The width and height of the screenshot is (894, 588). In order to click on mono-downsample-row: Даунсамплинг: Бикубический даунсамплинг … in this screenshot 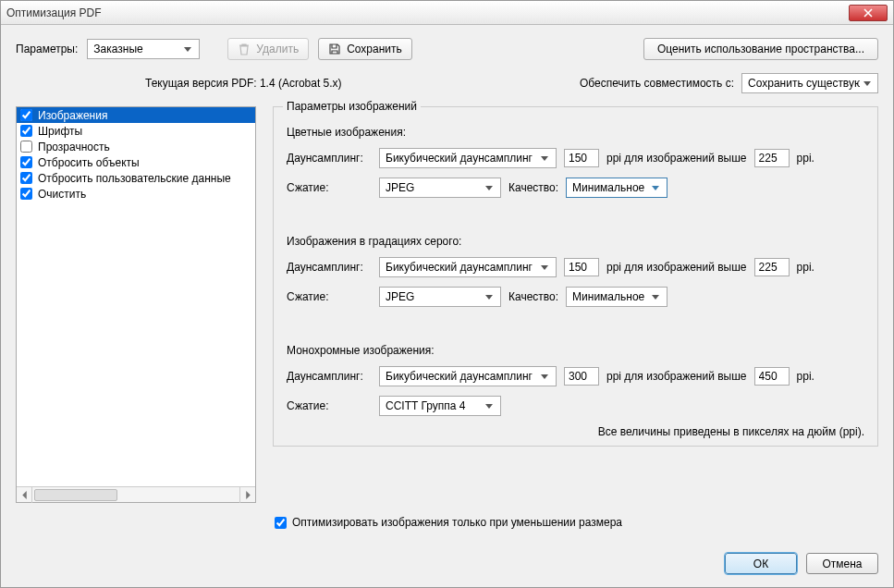, I will do `click(575, 376)`.